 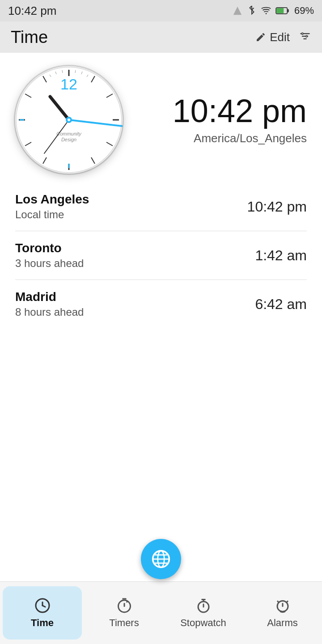 What do you see at coordinates (283, 606) in the screenshot?
I see `alarm-icon` at bounding box center [283, 606].